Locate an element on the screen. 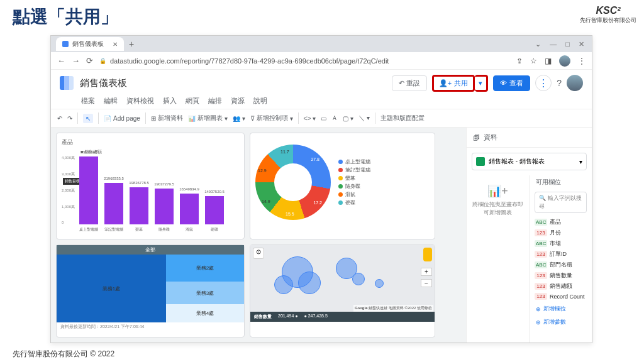  field-item: 123銷售總額 is located at coordinates (561, 287).